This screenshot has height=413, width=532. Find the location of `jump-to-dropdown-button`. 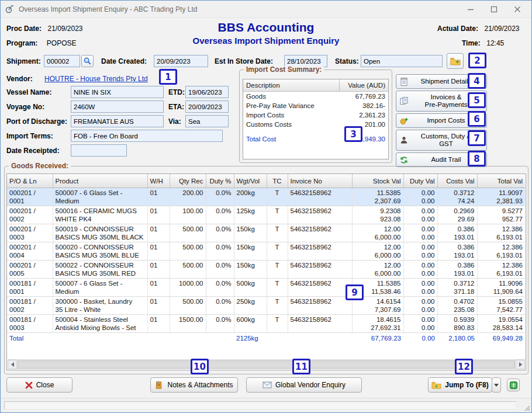

jump-to-dropdown-button is located at coordinates (496, 385).